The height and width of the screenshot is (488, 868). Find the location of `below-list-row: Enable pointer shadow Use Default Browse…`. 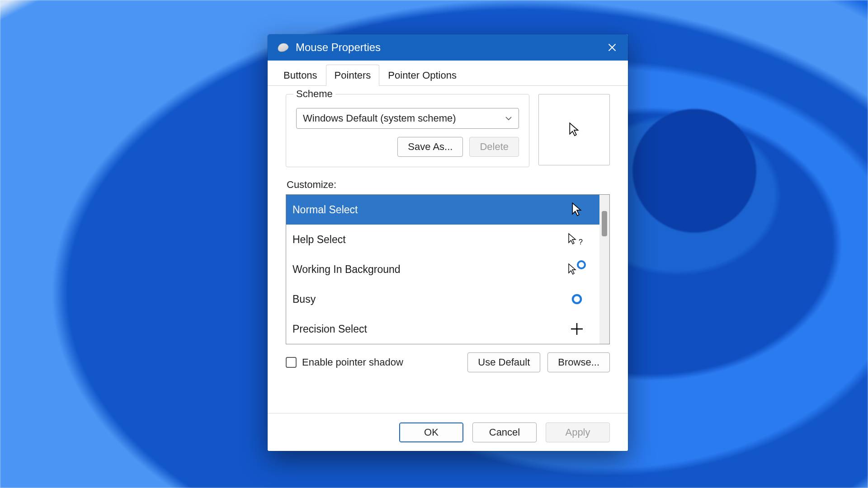

below-list-row: Enable pointer shadow Use Default Browse… is located at coordinates (448, 362).